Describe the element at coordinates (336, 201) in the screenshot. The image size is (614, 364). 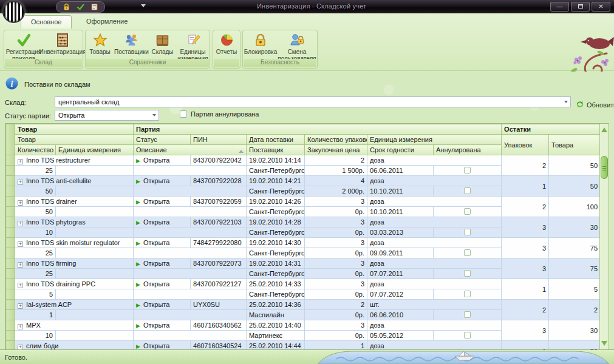
I see `package-count-cell: 3` at that location.